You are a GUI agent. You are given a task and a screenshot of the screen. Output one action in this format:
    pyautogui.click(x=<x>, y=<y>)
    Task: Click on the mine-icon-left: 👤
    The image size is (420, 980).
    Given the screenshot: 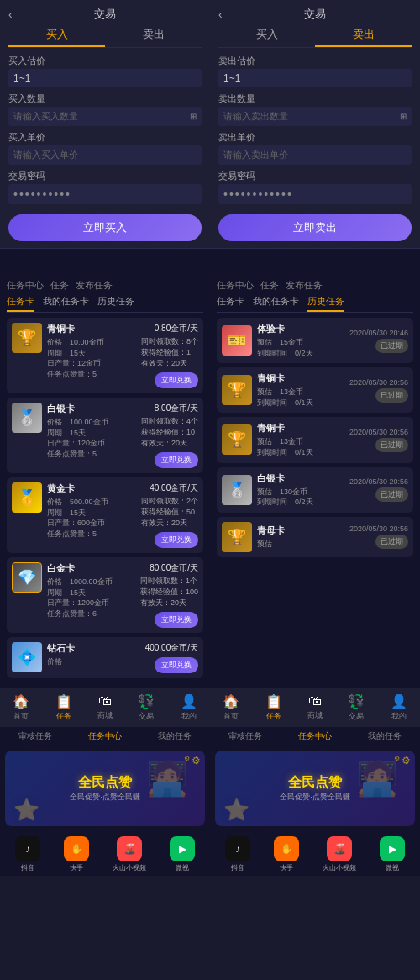 What is the action you would take?
    pyautogui.click(x=189, y=701)
    